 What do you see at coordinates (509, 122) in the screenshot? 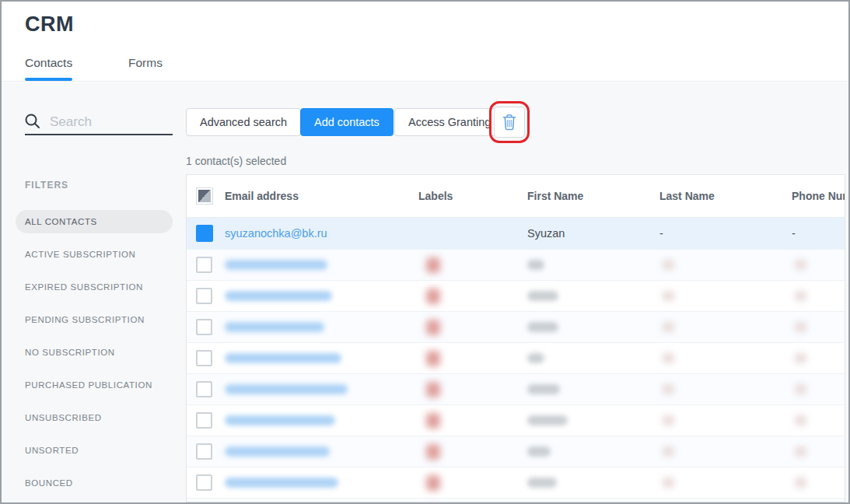
I see `trash-icon` at bounding box center [509, 122].